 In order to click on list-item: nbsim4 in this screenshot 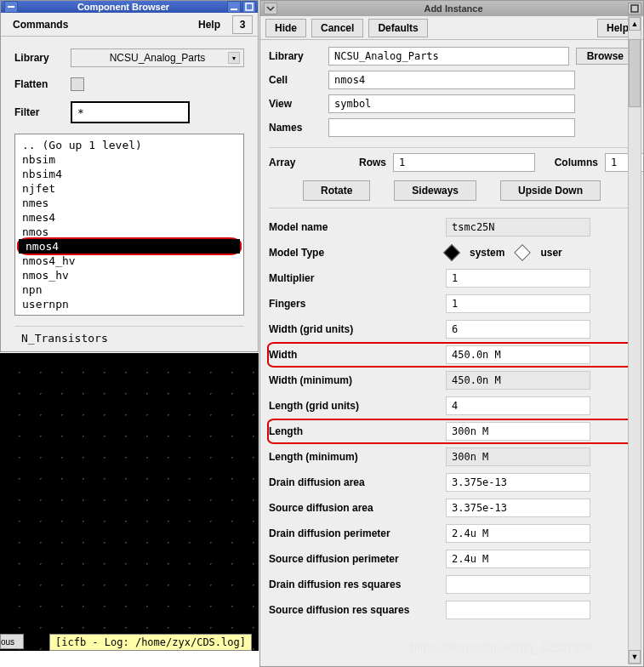, I will do `click(129, 174)`.